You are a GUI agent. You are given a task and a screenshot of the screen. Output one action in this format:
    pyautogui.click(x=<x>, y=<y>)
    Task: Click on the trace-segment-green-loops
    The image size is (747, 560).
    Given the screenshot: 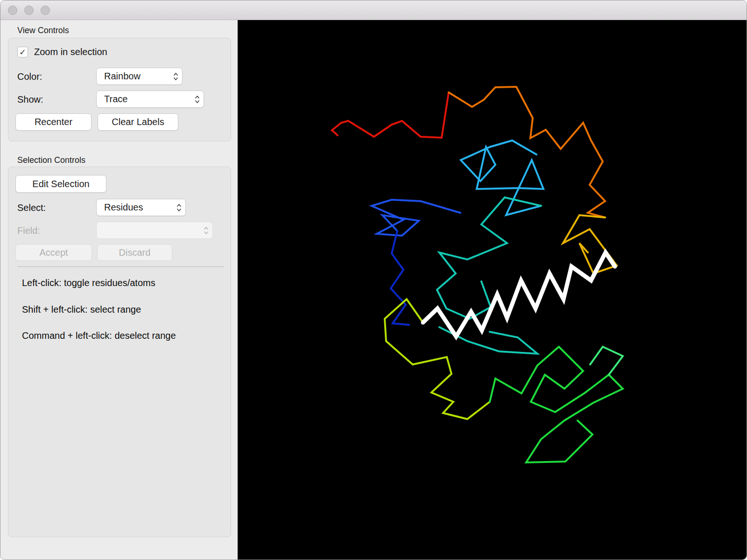 What is the action you would take?
    pyautogui.click(x=557, y=405)
    